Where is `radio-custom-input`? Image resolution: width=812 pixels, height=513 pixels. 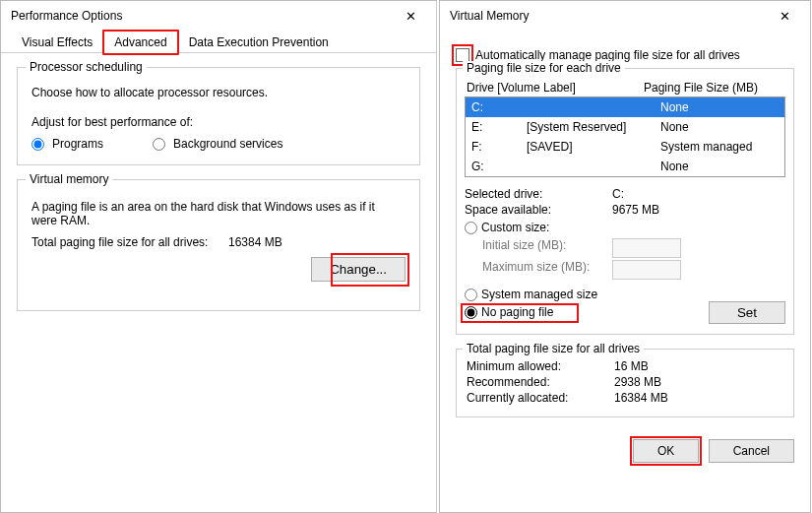
radio-custom-input is located at coordinates (470, 228).